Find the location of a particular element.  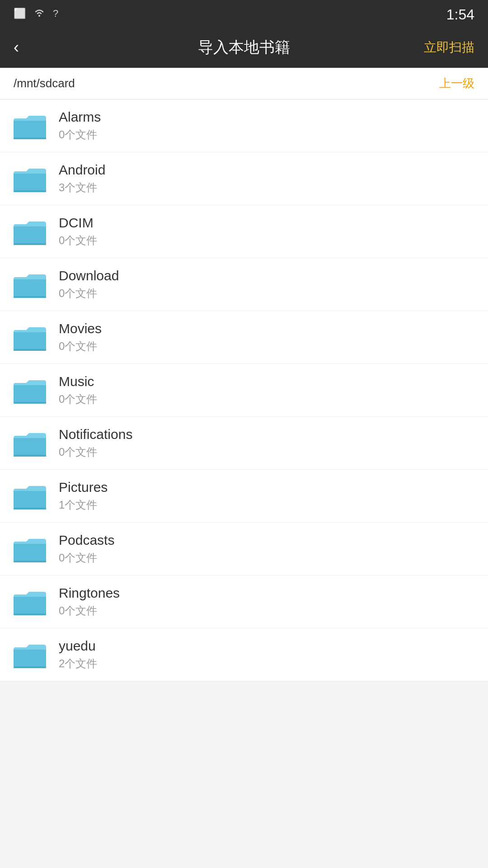

image-icon: ⬜ is located at coordinates (20, 14).